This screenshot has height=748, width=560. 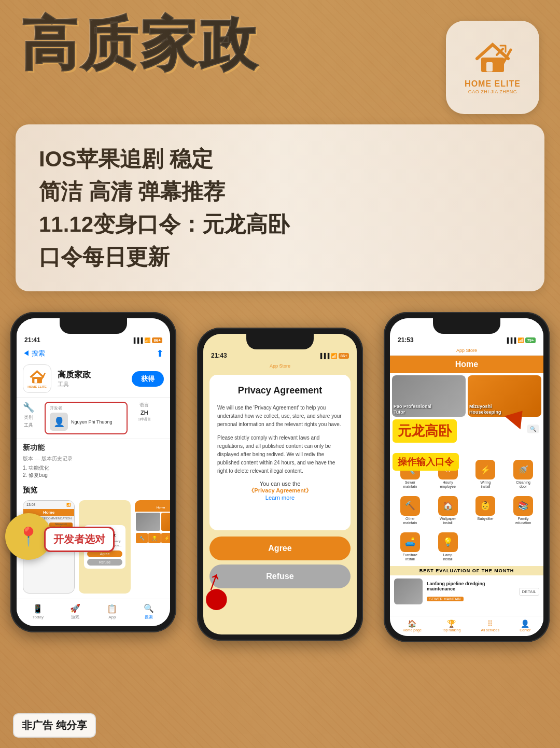 I want to click on wifi-icon-3: 📶, so click(x=521, y=340).